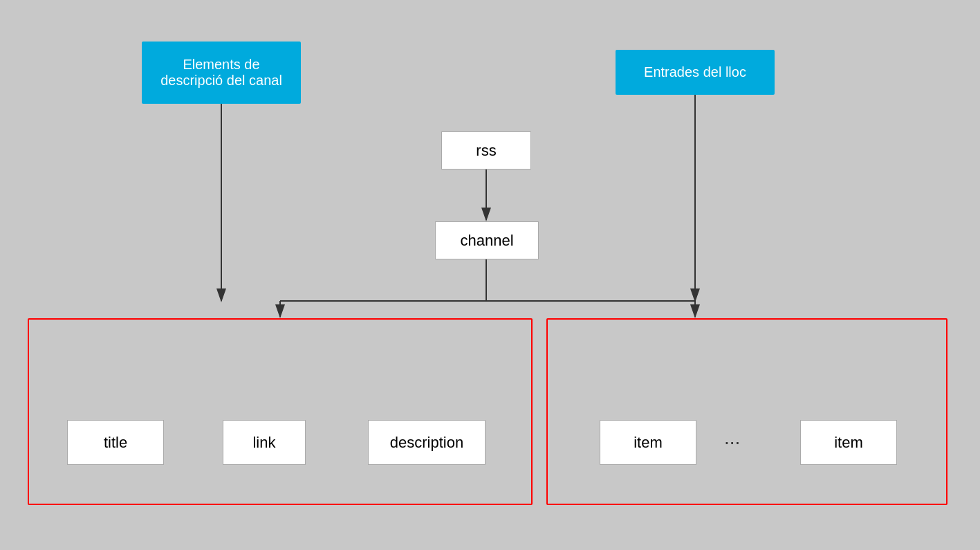 The image size is (980, 550). I want to click on node-link: link, so click(264, 443).